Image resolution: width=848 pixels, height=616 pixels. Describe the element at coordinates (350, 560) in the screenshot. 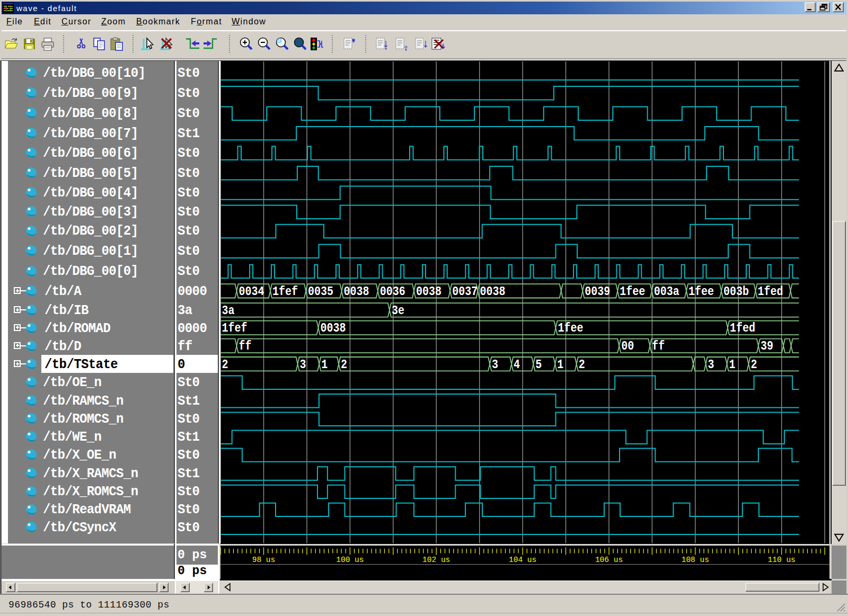

I see `svg-text: 100 us` at that location.